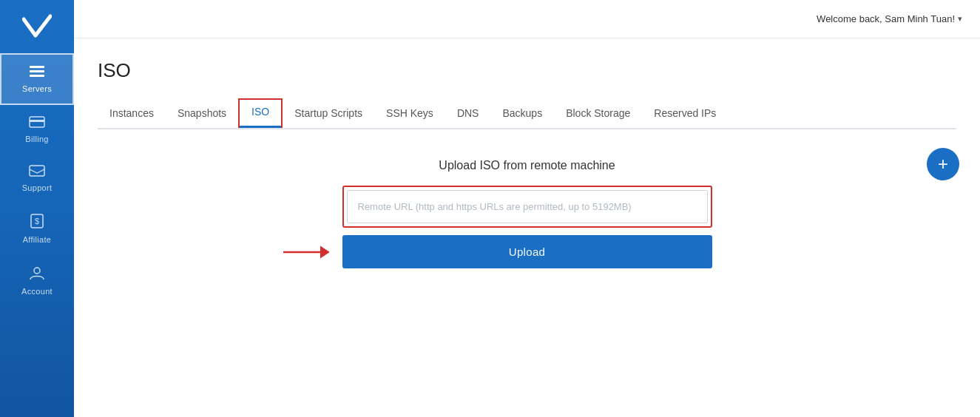 The width and height of the screenshot is (980, 417). Describe the element at coordinates (960, 19) in the screenshot. I see `topbar-chevron-icon: ▾` at that location.